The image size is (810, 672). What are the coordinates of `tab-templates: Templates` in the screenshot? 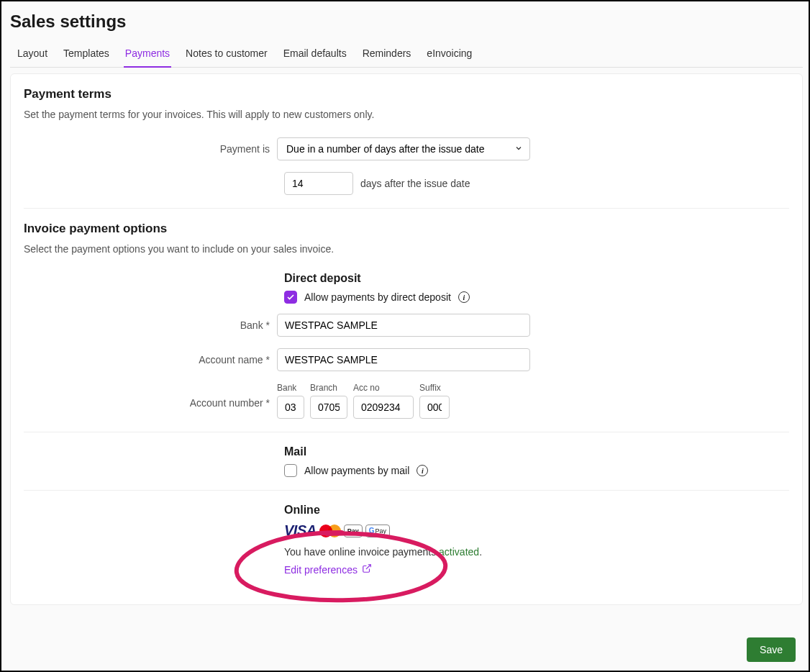 It's located at (86, 55).